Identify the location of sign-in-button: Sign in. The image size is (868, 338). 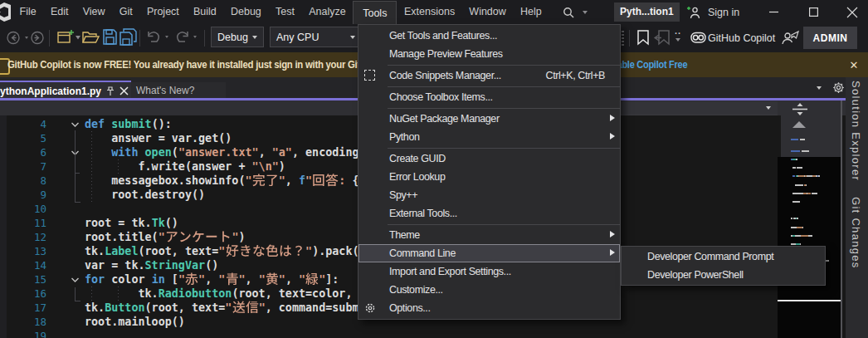
(714, 12).